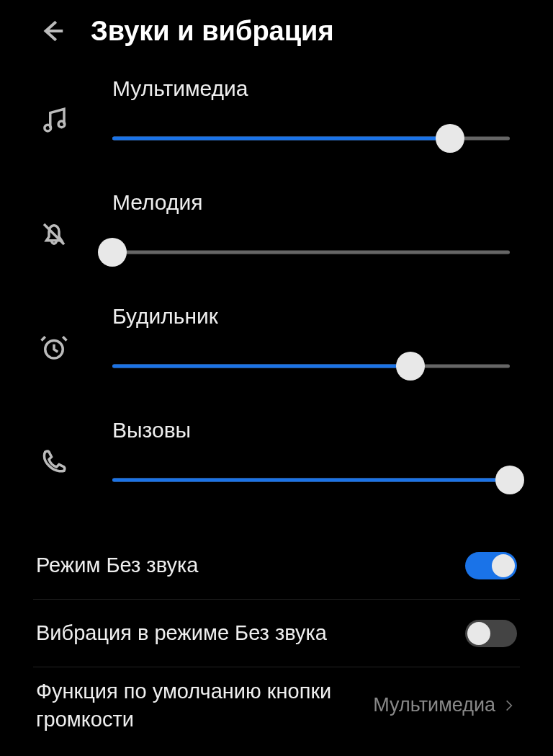  I want to click on slider-label-calls: Вызовы, so click(311, 430).